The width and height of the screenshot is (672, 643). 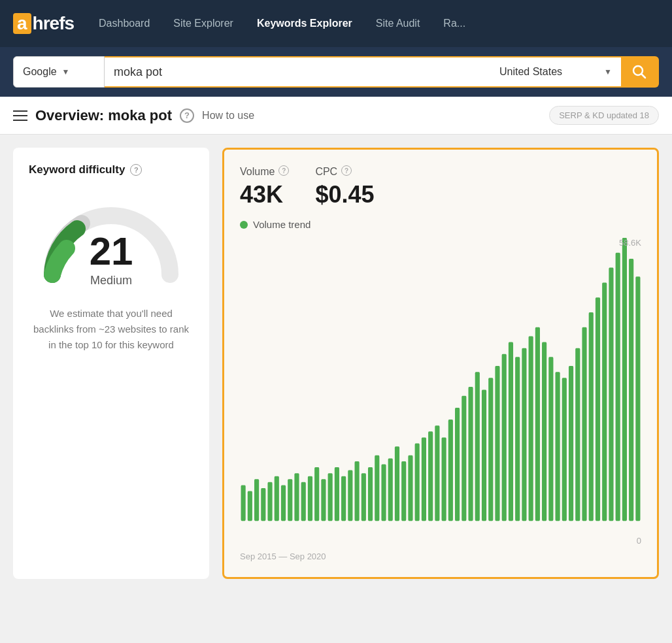 What do you see at coordinates (344, 172) in the screenshot?
I see `cpc-label-row: CPC ?` at bounding box center [344, 172].